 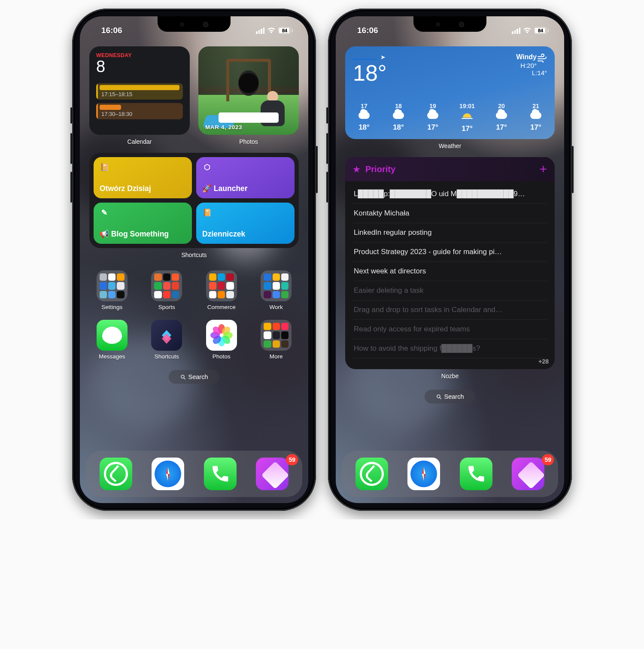 I want to click on shortcut-3: 📔 Dzienniczek, so click(x=246, y=223).